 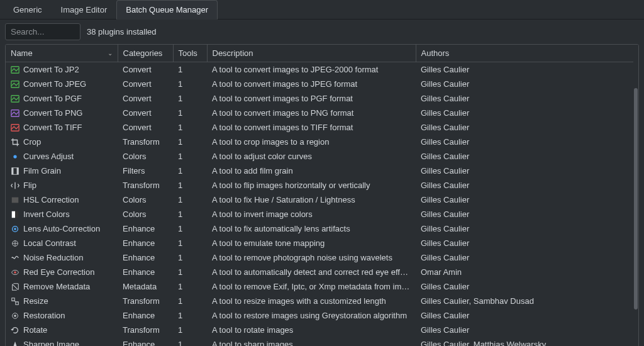 I want to click on plugin-category: Convert, so click(x=145, y=70).